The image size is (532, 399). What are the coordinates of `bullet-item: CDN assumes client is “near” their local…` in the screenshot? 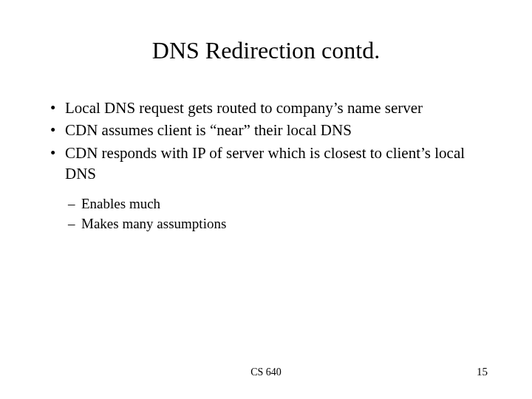 It's located at (266, 130).